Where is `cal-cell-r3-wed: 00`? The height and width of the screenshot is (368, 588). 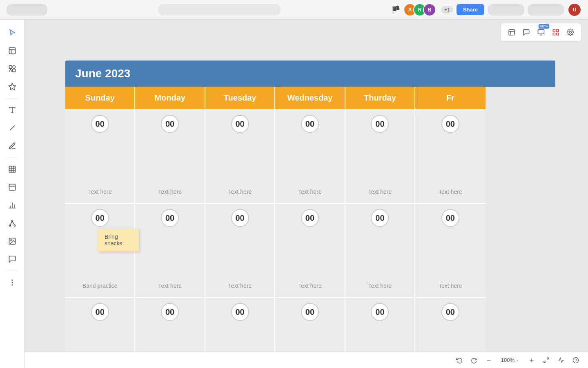 cal-cell-r3-wed: 00 is located at coordinates (310, 325).